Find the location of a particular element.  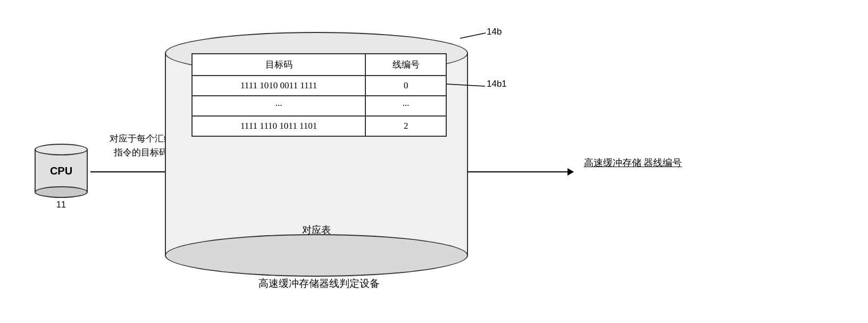

table-to-output-arrow is located at coordinates (520, 172).